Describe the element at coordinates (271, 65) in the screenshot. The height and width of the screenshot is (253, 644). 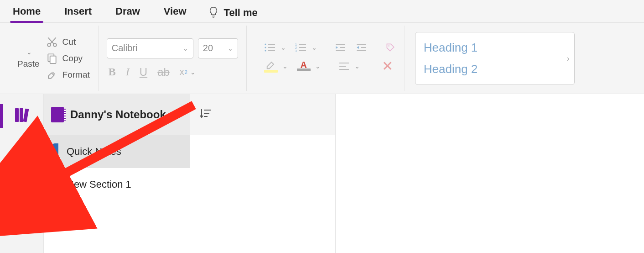
I see `highlighter-icon` at that location.